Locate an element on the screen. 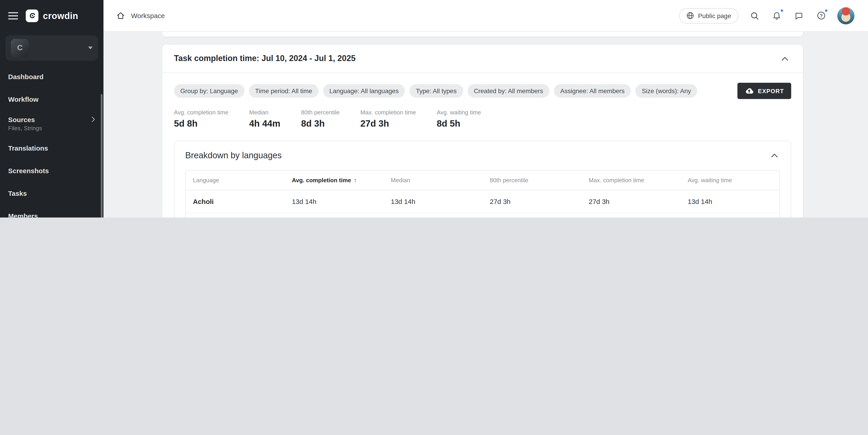 Image resolution: width=868 pixels, height=435 pixels. stat-value: 5d 8h is located at coordinates (201, 123).